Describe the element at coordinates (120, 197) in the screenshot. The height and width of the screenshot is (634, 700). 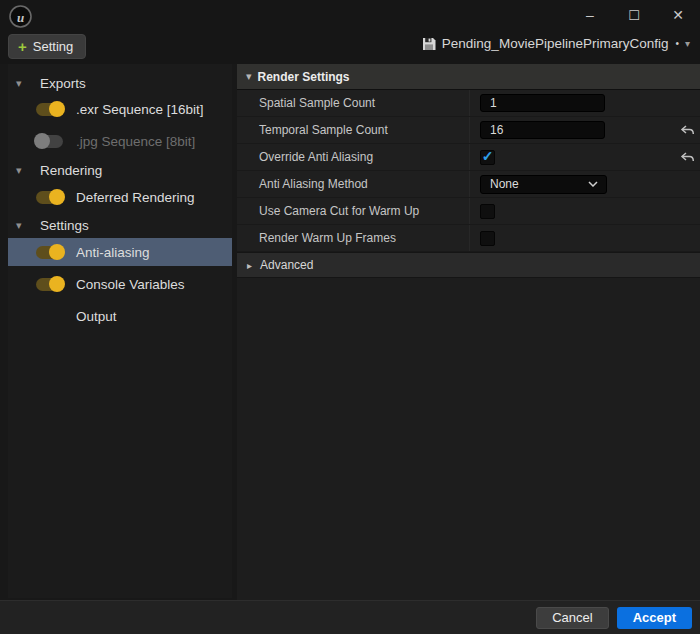
I see `tree-item-deferred-rendering: Deferred Rendering` at that location.